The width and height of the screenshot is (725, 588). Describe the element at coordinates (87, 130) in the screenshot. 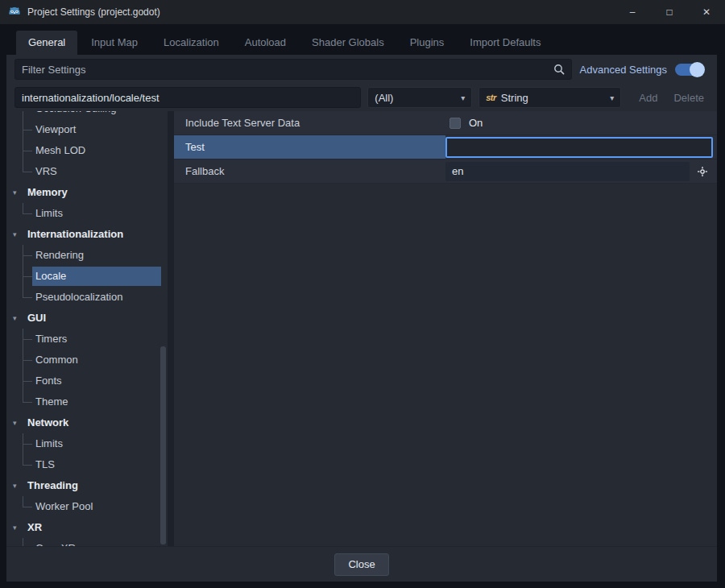

I see `tree-item-viewport: Viewport` at that location.